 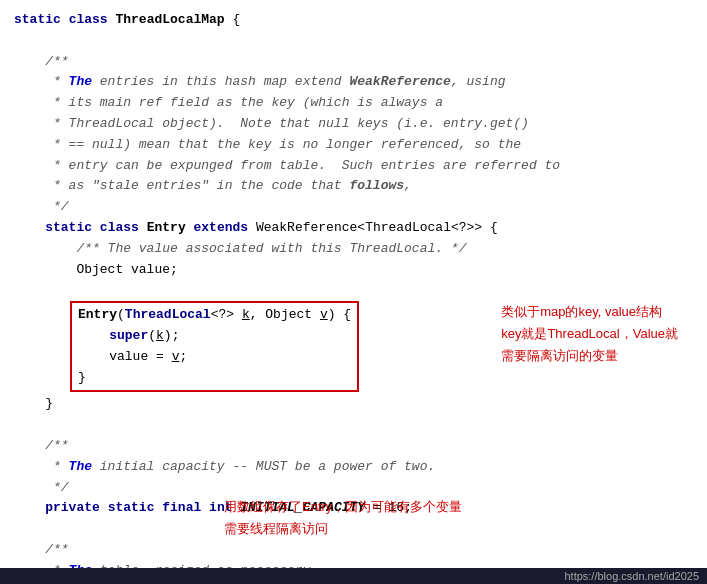 What do you see at coordinates (354, 290) in the screenshot?
I see `code-line-blank2` at bounding box center [354, 290].